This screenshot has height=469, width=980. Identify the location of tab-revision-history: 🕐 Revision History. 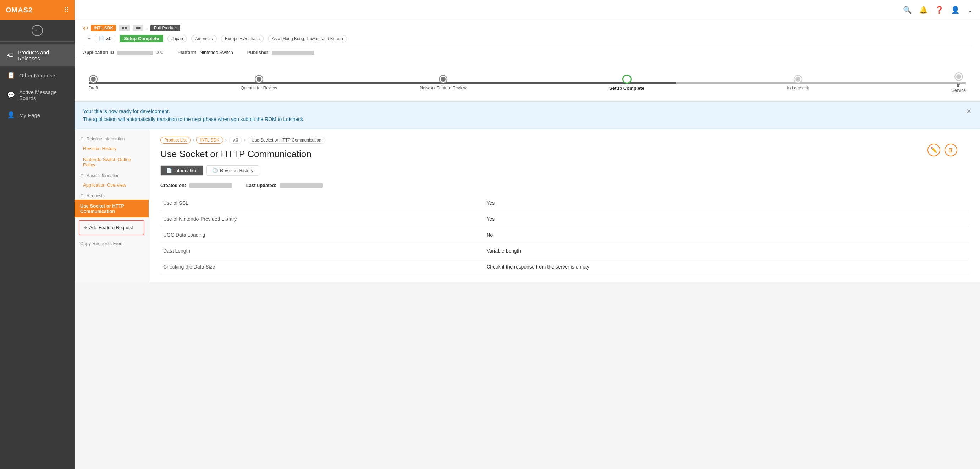
(233, 170).